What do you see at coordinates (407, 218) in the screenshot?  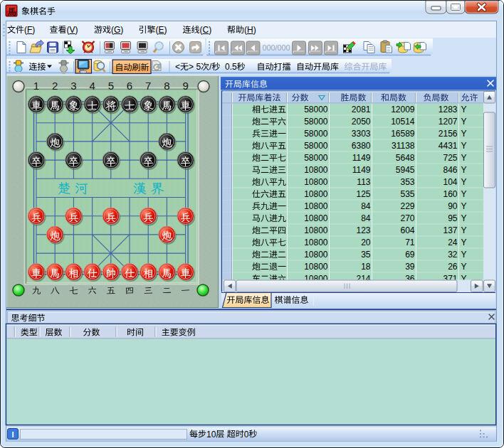 I see `svg-text: 270` at bounding box center [407, 218].